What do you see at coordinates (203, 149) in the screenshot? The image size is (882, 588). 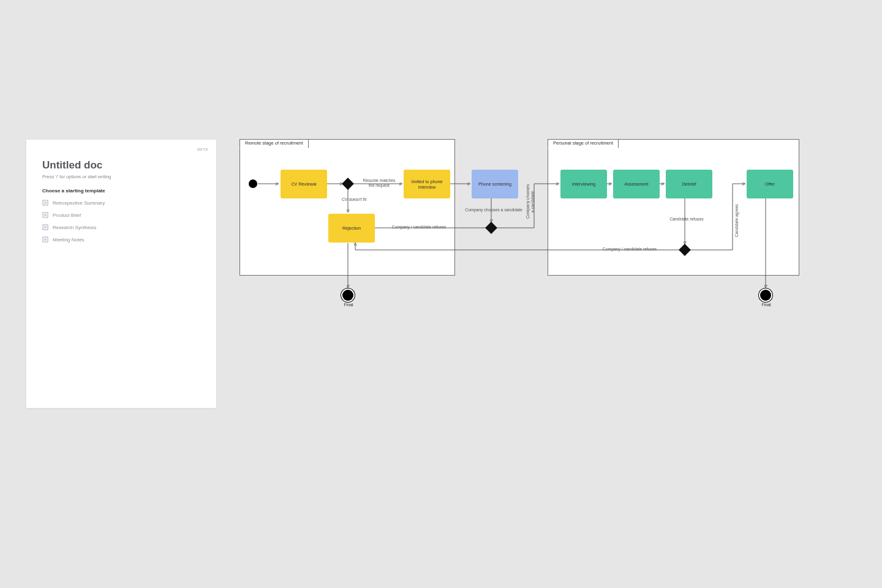 I see `beta-badge: BETA` at bounding box center [203, 149].